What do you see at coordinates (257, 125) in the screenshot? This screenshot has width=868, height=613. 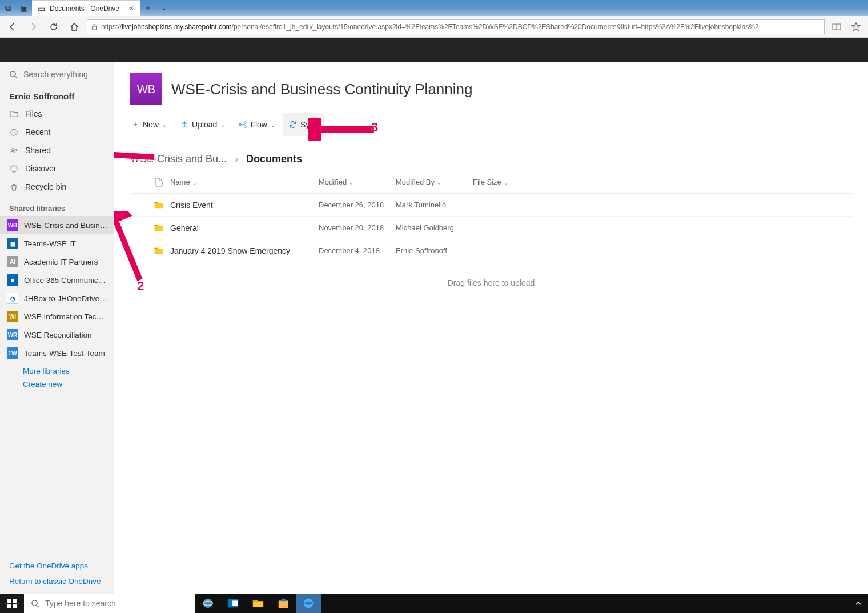 I see `flow-button: Flow ⌄` at bounding box center [257, 125].